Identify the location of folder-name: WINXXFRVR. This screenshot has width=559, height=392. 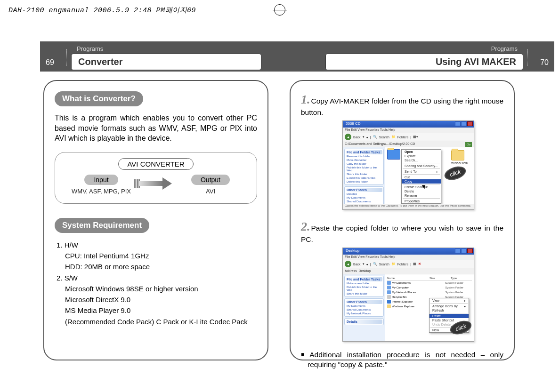
(460, 163).